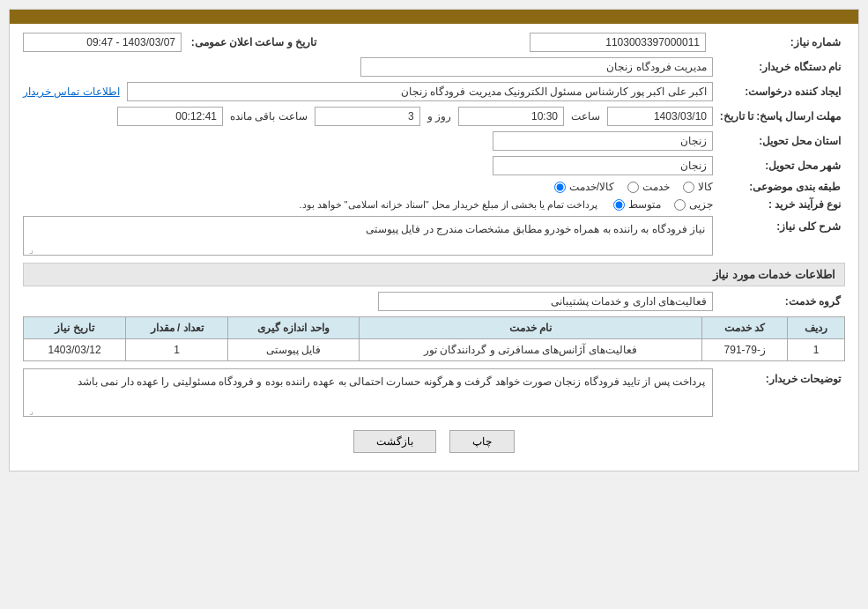  What do you see at coordinates (779, 67) in the screenshot?
I see `buyer-org-label: نام دستگاه خریدار:` at bounding box center [779, 67].